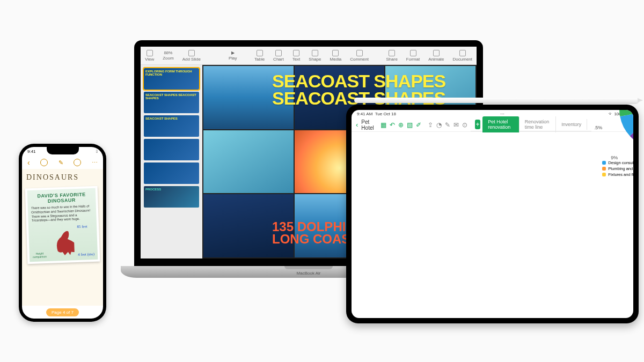 The height and width of the screenshot is (362, 644). I want to click on donut-chart: Renovation budget allocation 32% 16% 15%…, so click(618, 134).